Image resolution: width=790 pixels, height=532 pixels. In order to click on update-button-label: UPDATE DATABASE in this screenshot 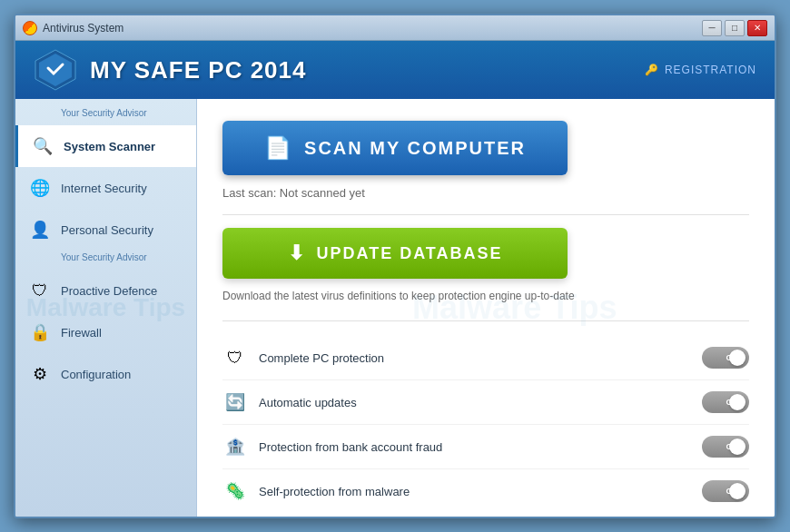, I will do `click(410, 254)`.